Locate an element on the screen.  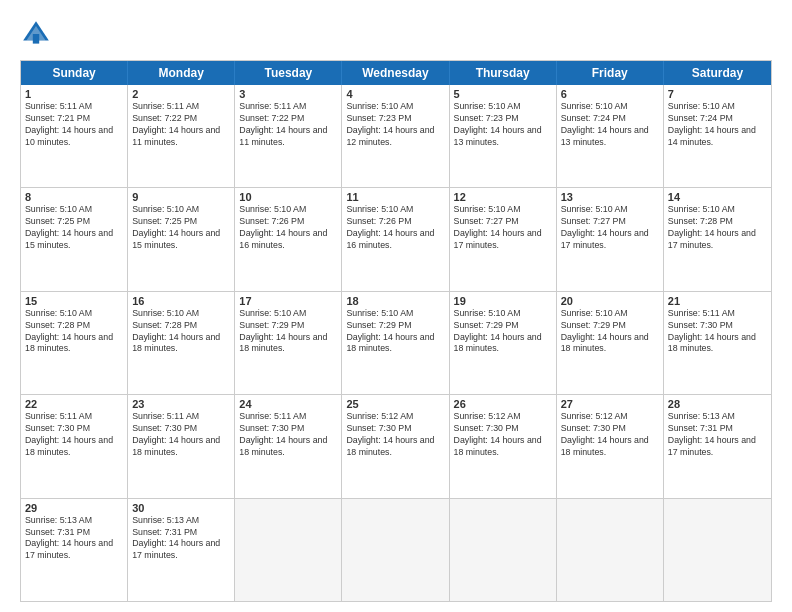
table-row: 19Sunrise: 5:10 AM Sunset: 7:29 PM Dayli… is located at coordinates (504, 343).